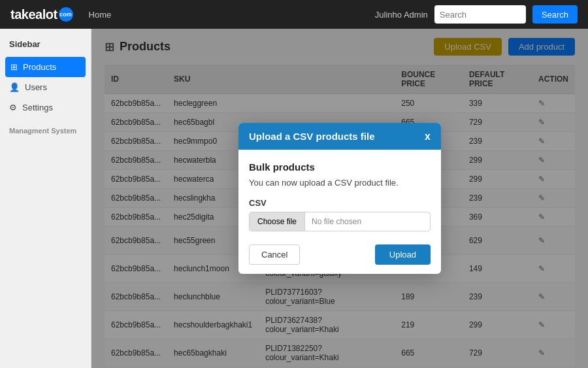 This screenshot has height=368, width=588. I want to click on modal-title: Upload a CSV products file, so click(312, 136).